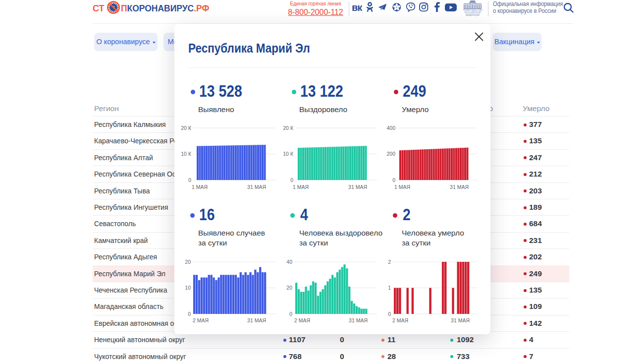 The width and height of the screenshot is (644, 364). What do you see at coordinates (391, 128) in the screenshot?
I see `svg-text: 400` at bounding box center [391, 128].